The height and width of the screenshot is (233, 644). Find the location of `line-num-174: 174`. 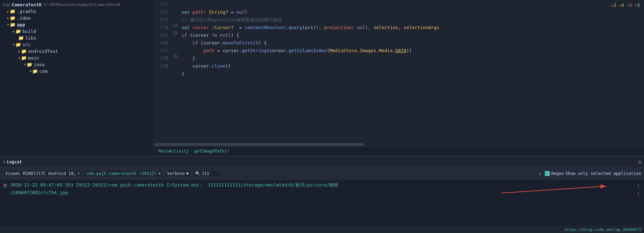

line-num-174: 174 is located at coordinates (161, 28).